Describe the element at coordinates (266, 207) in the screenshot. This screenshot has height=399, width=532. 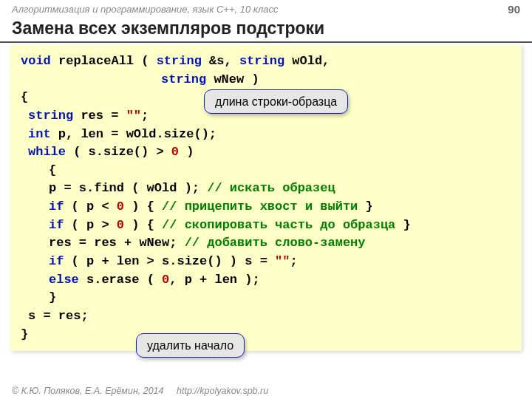
I see `code-line: if ( p < 0 ) { // прицепить хвост и выйт…` at that location.